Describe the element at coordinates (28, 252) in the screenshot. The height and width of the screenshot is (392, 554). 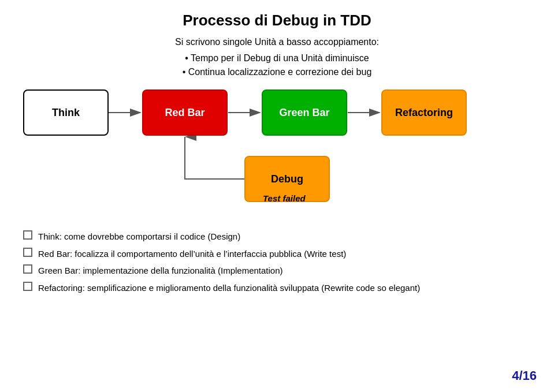
I see `checkbox-redbar` at that location.